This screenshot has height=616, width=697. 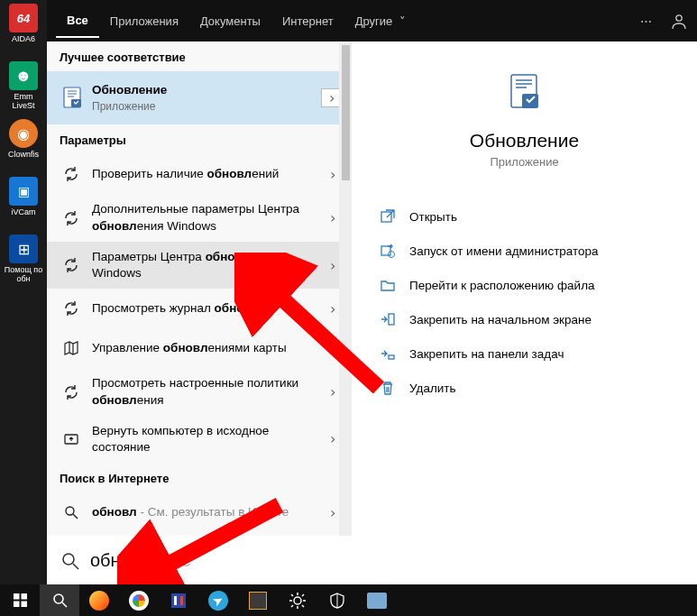 I want to click on admin-icon, so click(x=388, y=251).